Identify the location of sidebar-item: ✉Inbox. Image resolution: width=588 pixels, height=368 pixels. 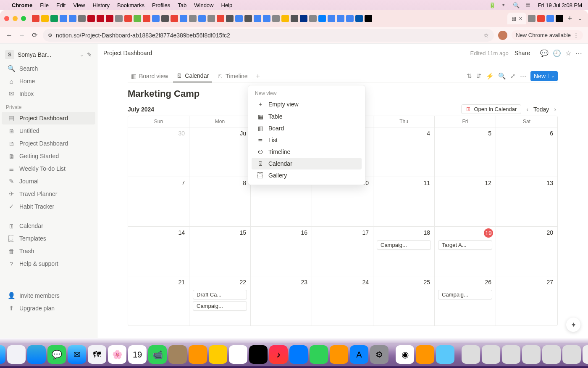
(49, 94).